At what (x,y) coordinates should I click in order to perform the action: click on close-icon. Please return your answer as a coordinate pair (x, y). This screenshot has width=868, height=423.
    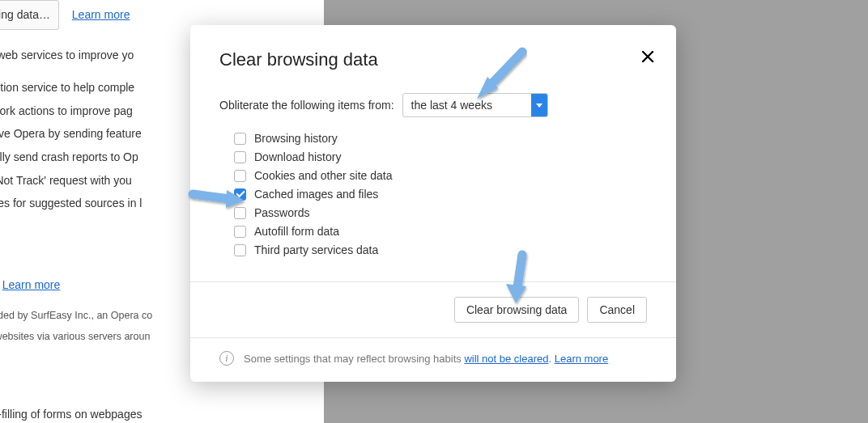
    Looking at the image, I should click on (648, 58).